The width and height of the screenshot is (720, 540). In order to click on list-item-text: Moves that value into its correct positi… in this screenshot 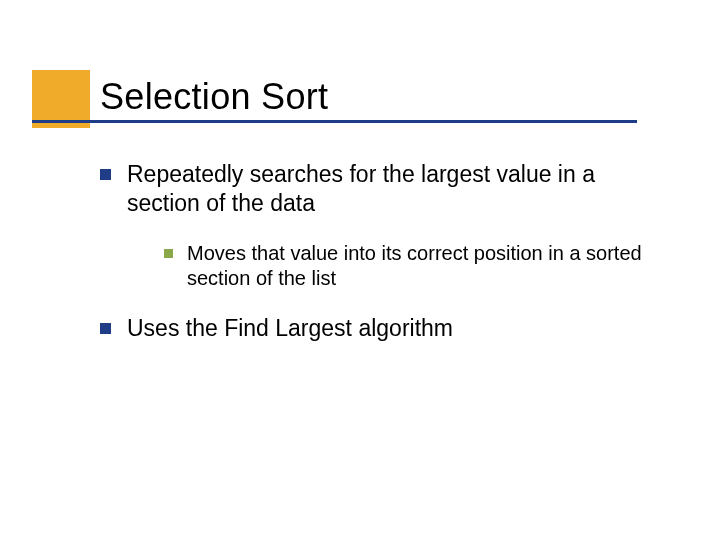, I will do `click(424, 266)`.